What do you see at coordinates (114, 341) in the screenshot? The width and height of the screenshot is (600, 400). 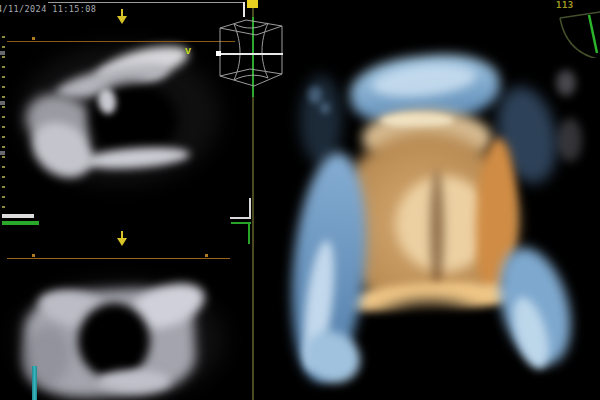 I see `us-bottom-dark-hole` at bounding box center [114, 341].